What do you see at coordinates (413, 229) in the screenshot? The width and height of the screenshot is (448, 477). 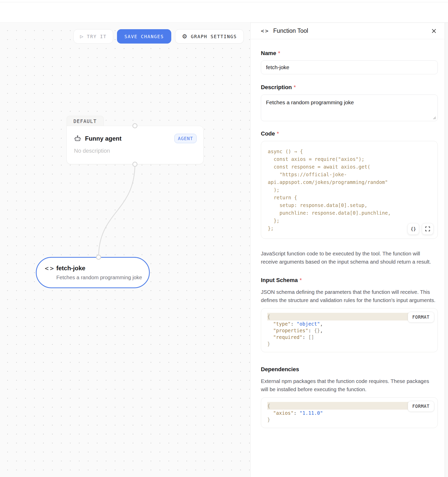 I see `format-braces-button: {}` at bounding box center [413, 229].